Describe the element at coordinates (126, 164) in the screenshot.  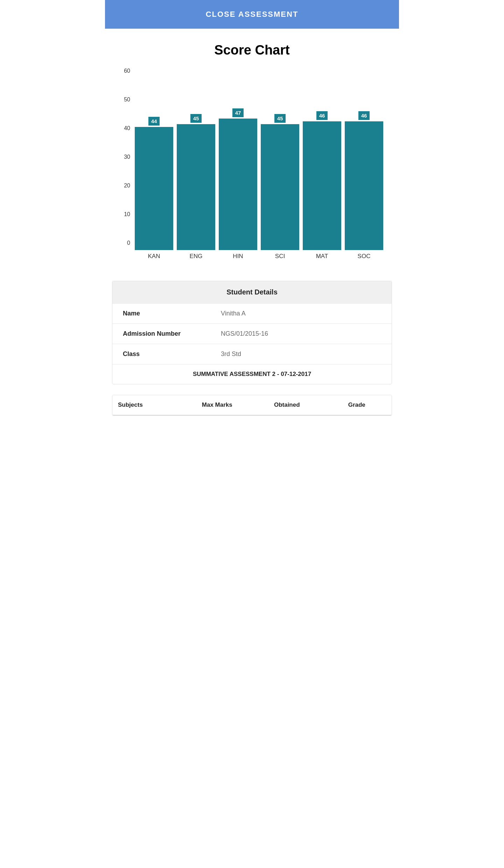
I see `y-axis: 60 50 40 30 20 10 0` at that location.